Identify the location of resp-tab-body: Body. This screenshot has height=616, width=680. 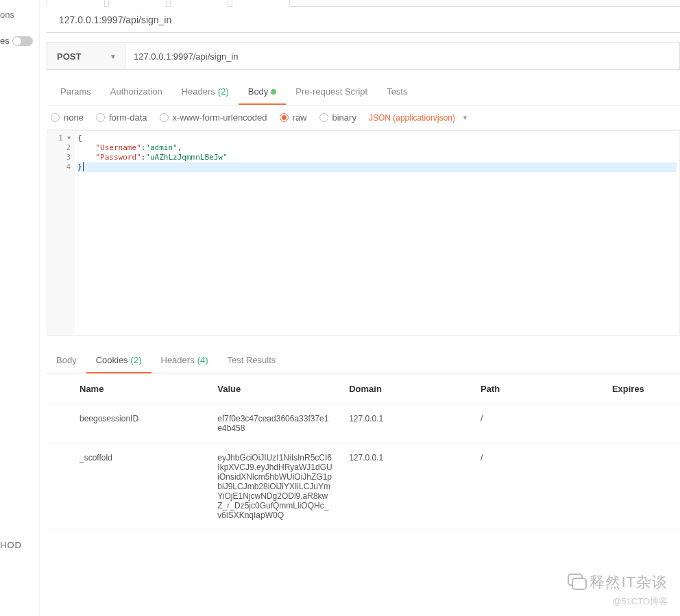
(66, 360).